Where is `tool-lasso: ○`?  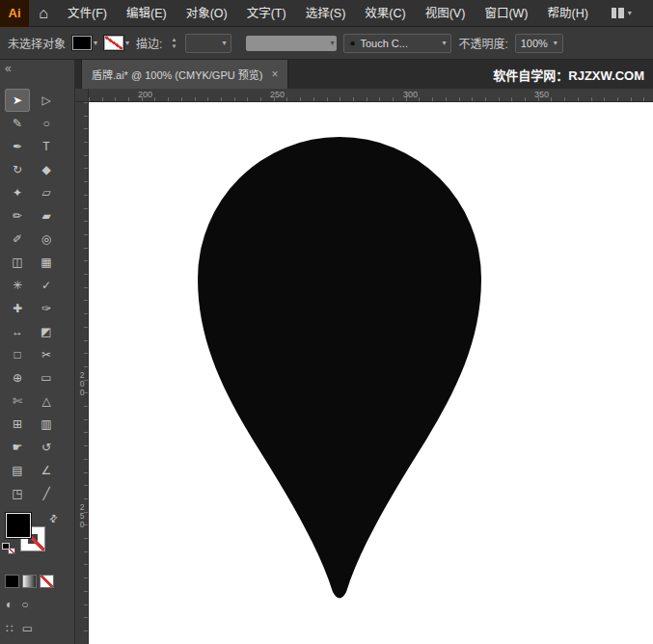
tool-lasso: ○ is located at coordinates (46, 123).